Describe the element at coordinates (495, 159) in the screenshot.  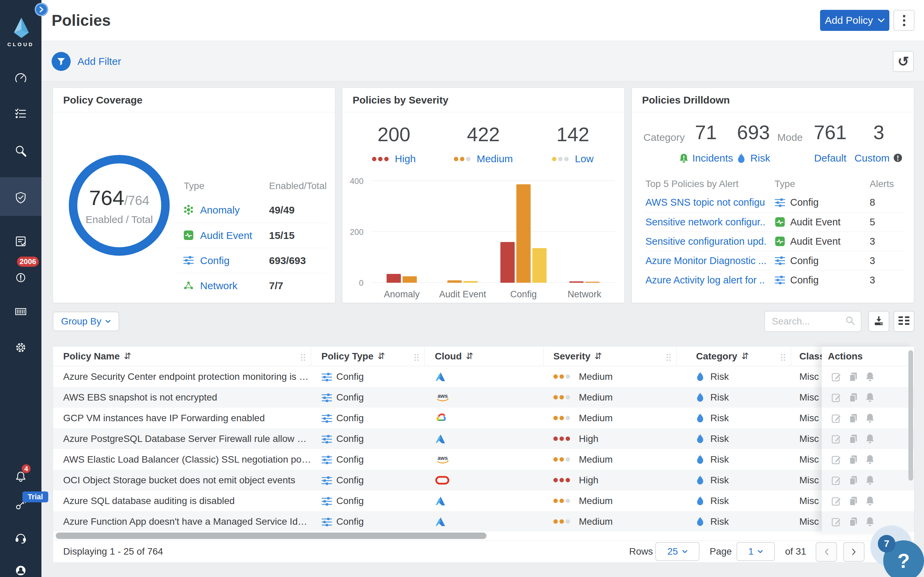
I see `severity-stat-link: Medium` at that location.